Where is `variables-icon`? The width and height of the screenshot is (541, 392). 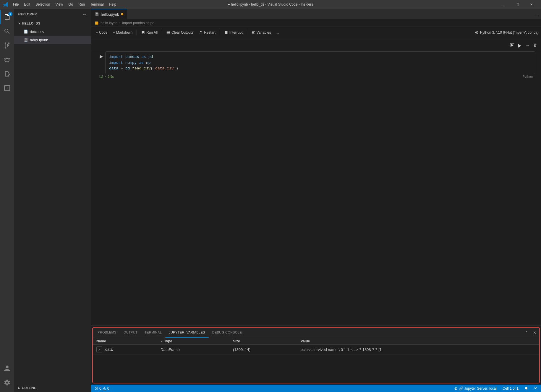
variables-icon is located at coordinates (253, 32).